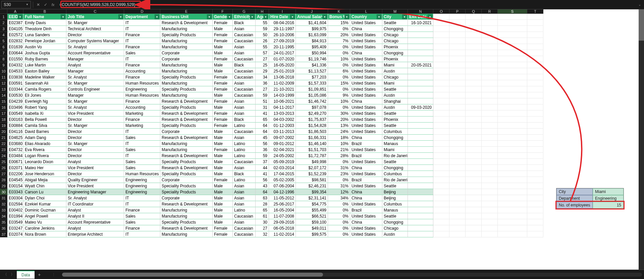  Describe the element at coordinates (312, 216) in the screenshot. I see `table-cell: $66,521` at that location.